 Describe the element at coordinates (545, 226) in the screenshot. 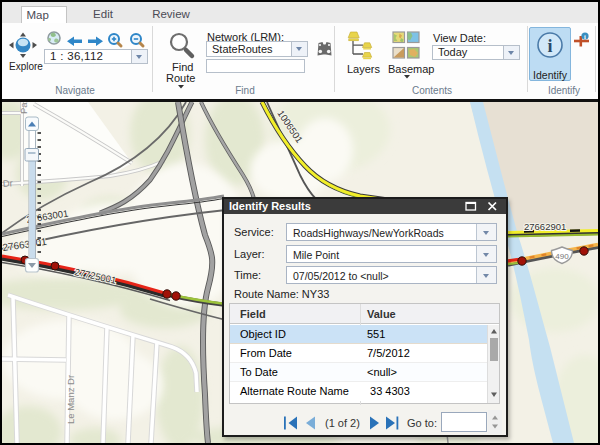

I see `svg-text: 27662901` at that location.